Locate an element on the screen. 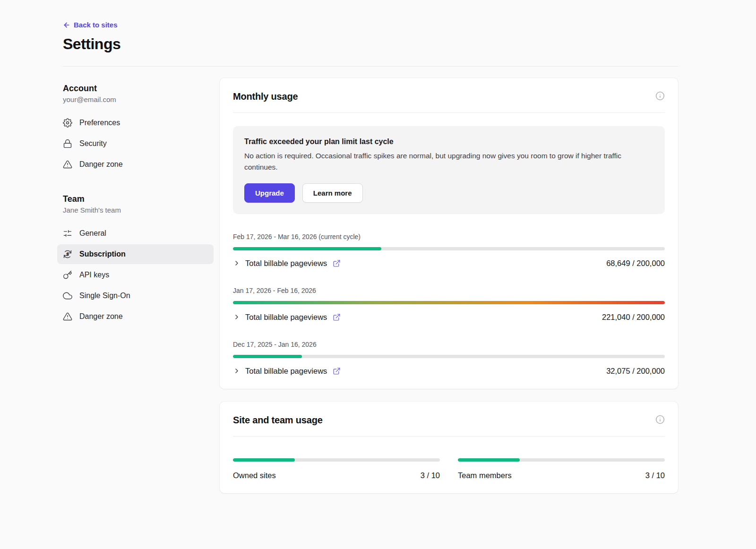  sidebar-item-label: General is located at coordinates (93, 233).